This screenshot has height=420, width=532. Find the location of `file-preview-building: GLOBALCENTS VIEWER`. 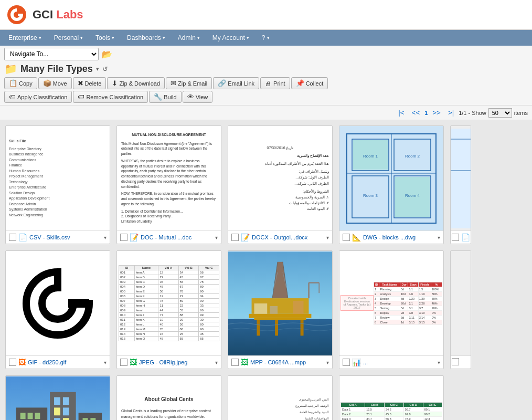

file-preview-building: GLOBALCENTS VIEWER is located at coordinates (58, 398).